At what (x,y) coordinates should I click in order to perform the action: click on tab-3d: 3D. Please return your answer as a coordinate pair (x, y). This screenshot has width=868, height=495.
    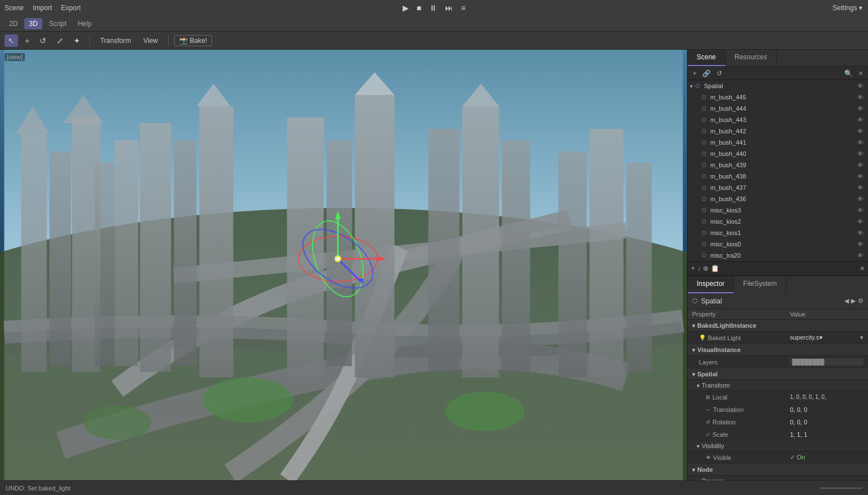
    Looking at the image, I should click on (33, 24).